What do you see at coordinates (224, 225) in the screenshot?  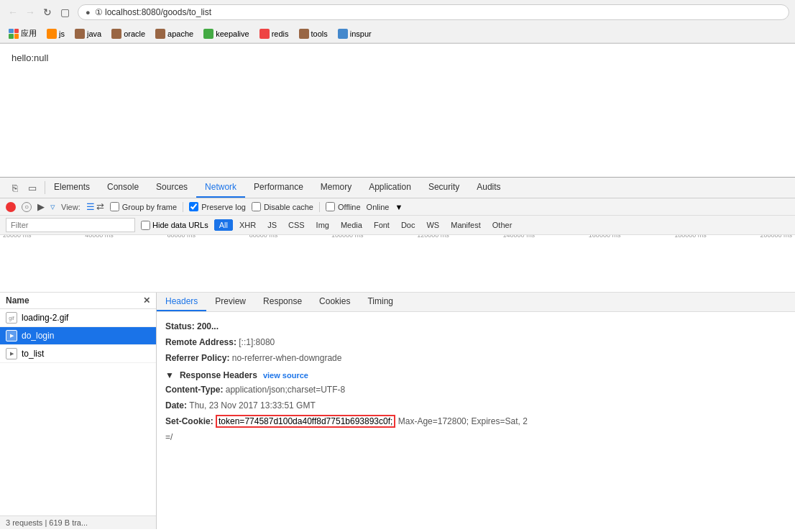 I see `filter-all: All` at bounding box center [224, 225].